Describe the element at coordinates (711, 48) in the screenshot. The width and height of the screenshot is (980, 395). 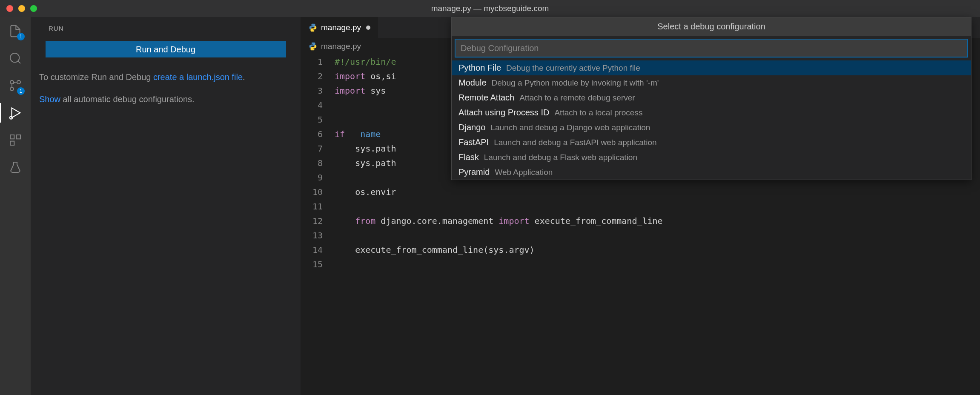
I see `quickpick-input` at that location.